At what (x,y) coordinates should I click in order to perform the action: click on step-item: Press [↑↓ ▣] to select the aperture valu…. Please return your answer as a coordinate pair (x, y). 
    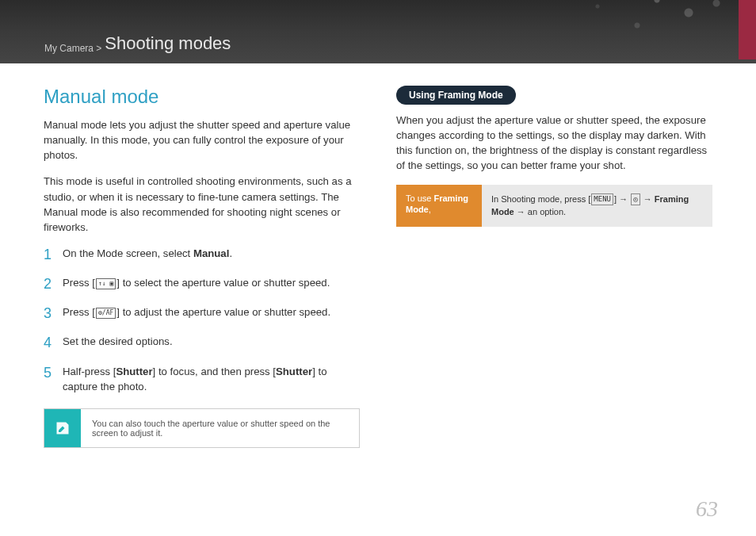
    Looking at the image, I should click on (201, 282).